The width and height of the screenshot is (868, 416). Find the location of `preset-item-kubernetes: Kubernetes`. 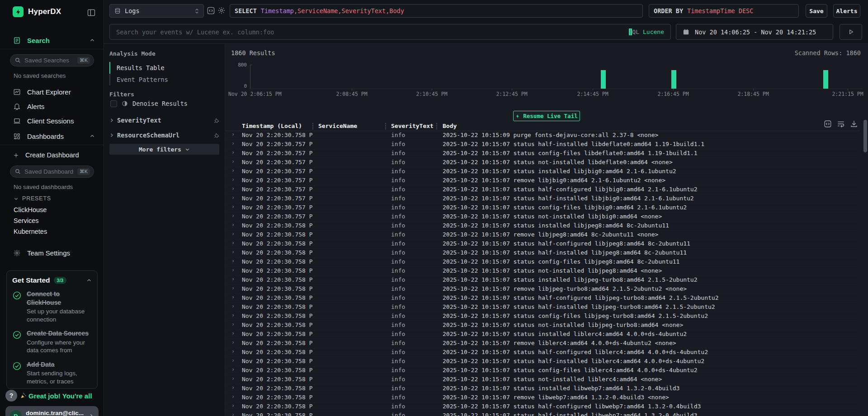

preset-item-kubernetes: Kubernetes is located at coordinates (30, 232).